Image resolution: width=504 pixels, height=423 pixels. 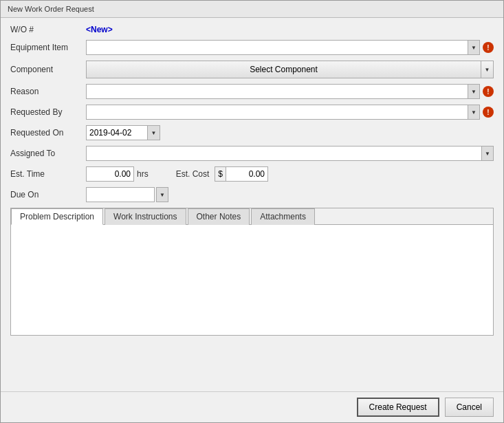 I want to click on wo-label: W/O #, so click(x=48, y=30).